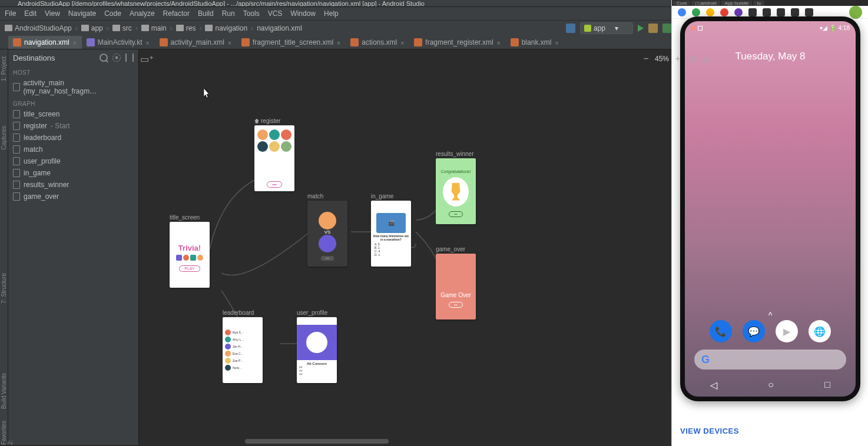 This screenshot has height=446, width=868. Describe the element at coordinates (196, 42) in the screenshot. I see `tab-activity-main: activity_main.xml×` at that location.